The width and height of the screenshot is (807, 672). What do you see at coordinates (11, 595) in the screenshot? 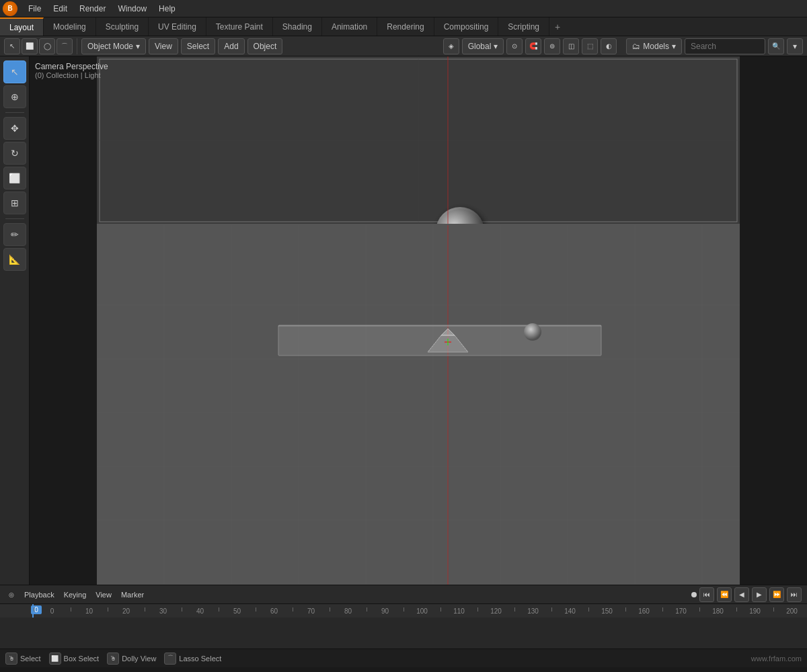
I see `timeline-collapse-icon: ◎` at bounding box center [11, 595].